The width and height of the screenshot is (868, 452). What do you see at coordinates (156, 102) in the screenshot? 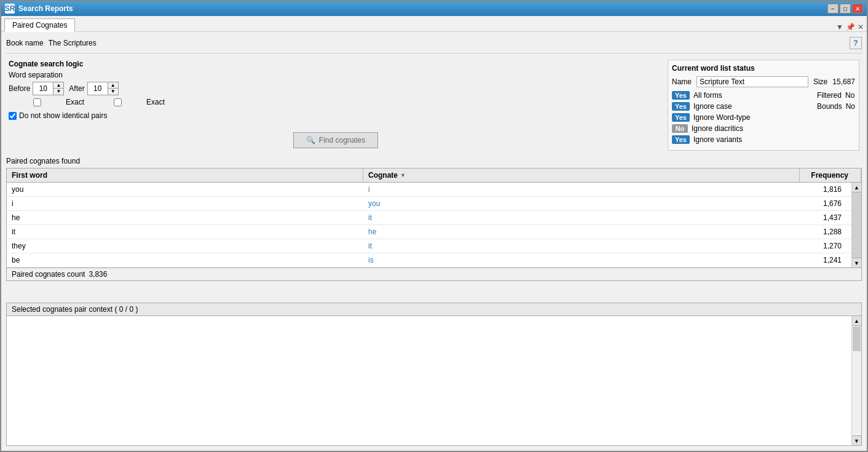
I see `exact-label-2: Exact` at bounding box center [156, 102].